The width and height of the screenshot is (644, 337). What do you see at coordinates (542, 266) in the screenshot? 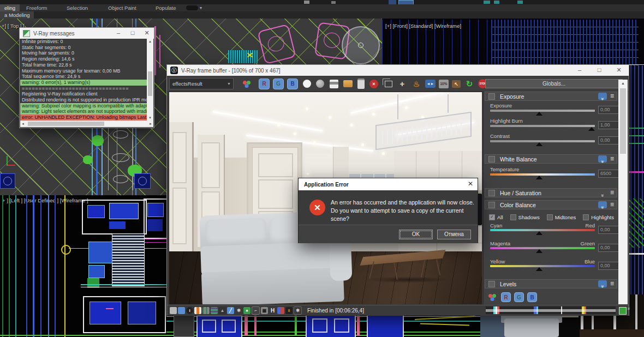
I see `yellow-blue-slider` at bounding box center [542, 266].